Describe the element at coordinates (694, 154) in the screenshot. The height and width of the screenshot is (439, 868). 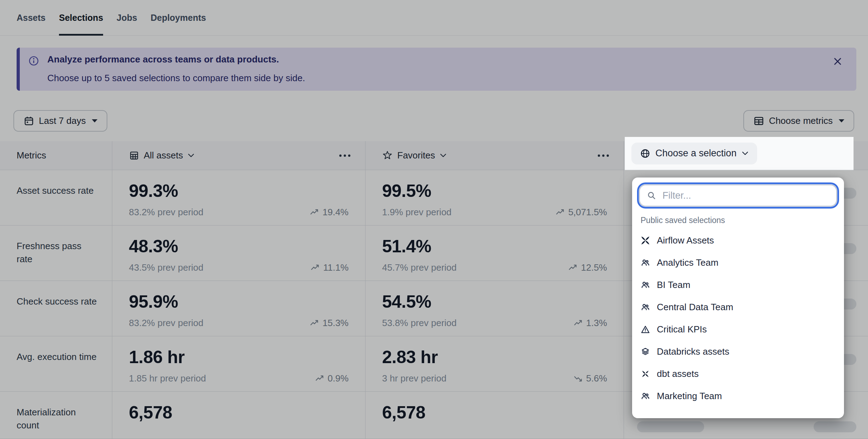
I see `choose-selection-button: Choose a selection` at that location.